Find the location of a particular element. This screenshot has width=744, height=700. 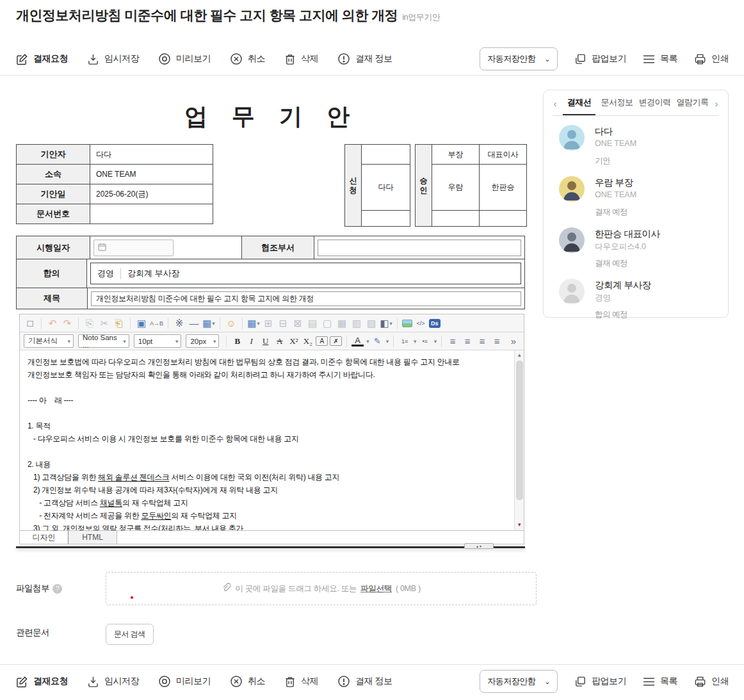

daou-editor-icon: Ds is located at coordinates (435, 323).